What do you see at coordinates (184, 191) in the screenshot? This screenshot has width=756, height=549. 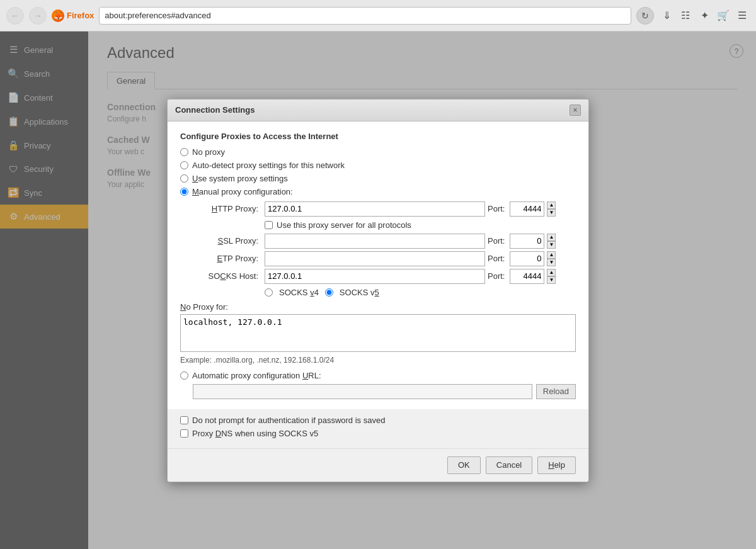 I see `manual-proxy-radio` at bounding box center [184, 191].